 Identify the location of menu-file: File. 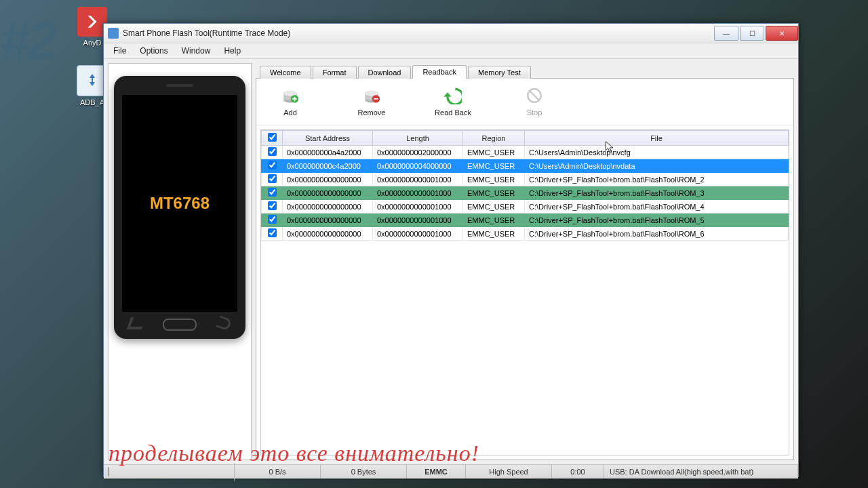
(119, 51).